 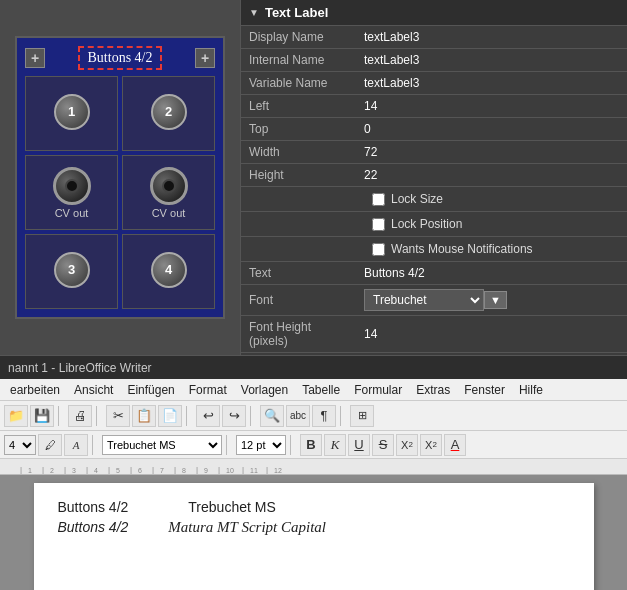 What do you see at coordinates (492, 300) in the screenshot?
I see `font-value: Trebuchet ▼` at bounding box center [492, 300].